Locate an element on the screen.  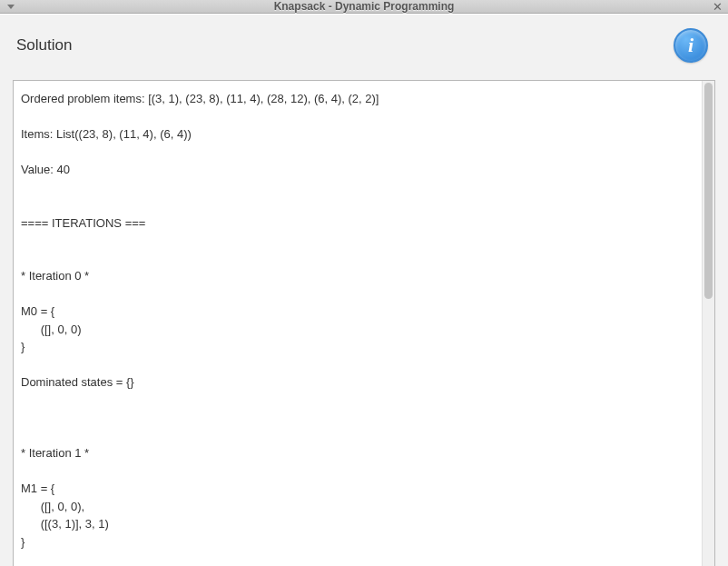
dialog-header: Solution is located at coordinates (44, 45).